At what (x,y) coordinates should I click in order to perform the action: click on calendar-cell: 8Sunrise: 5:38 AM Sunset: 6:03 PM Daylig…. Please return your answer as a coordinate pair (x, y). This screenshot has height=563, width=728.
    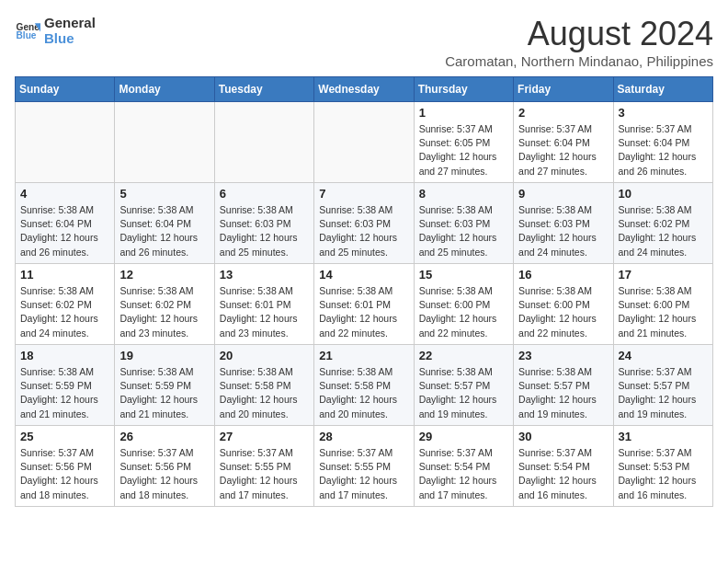
    Looking at the image, I should click on (463, 224).